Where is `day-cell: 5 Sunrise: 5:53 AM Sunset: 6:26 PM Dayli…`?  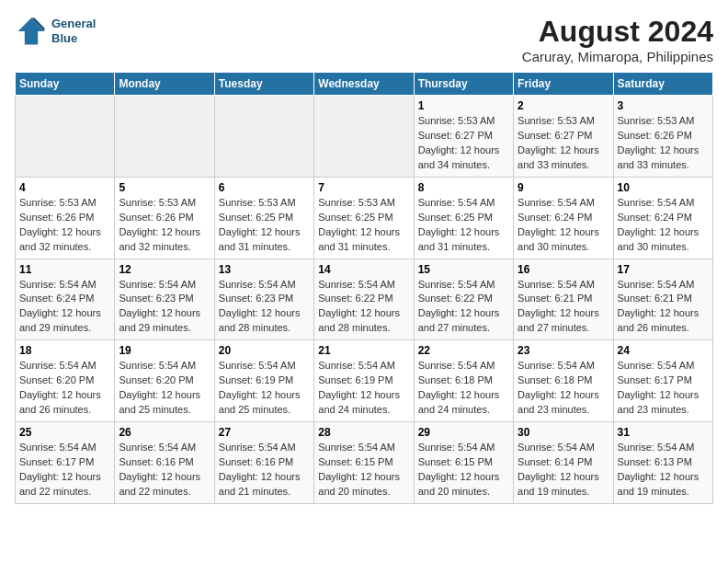 day-cell: 5 Sunrise: 5:53 AM Sunset: 6:26 PM Dayli… is located at coordinates (165, 217).